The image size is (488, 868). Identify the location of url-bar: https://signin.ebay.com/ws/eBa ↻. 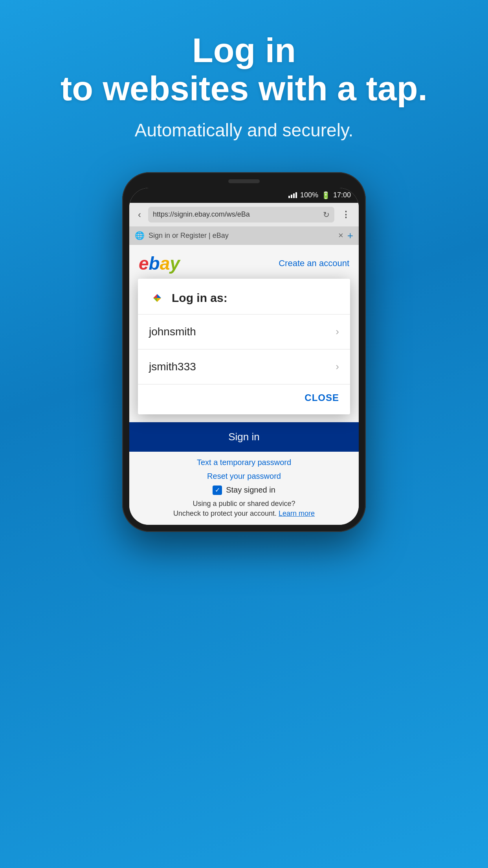
(241, 215).